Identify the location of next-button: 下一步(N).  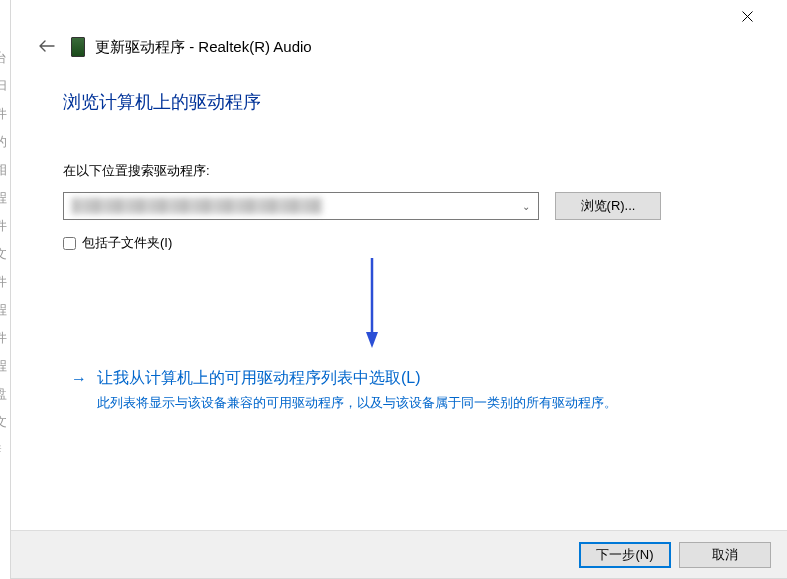
(625, 555).